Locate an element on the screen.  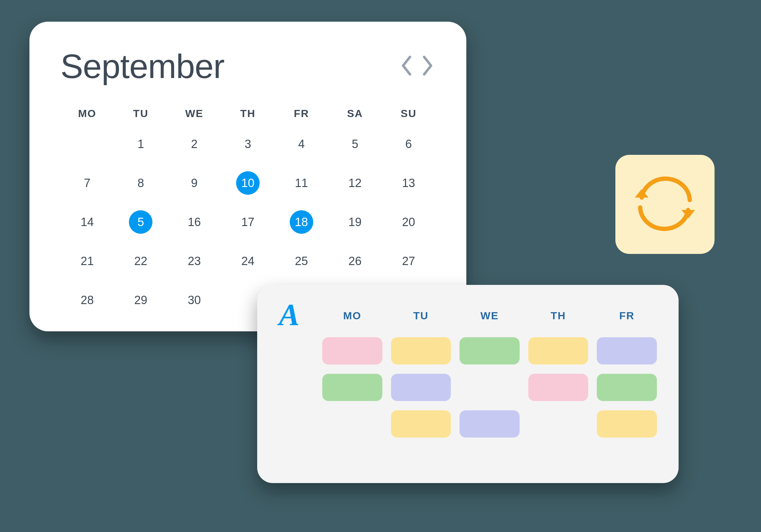
calendar-date-cell: 17 is located at coordinates (248, 222).